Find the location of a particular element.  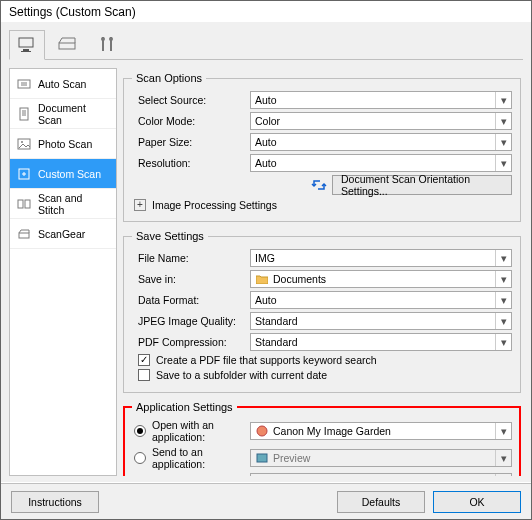

sidebar-item-label: Scan and Stitch is located at coordinates (74, 204).